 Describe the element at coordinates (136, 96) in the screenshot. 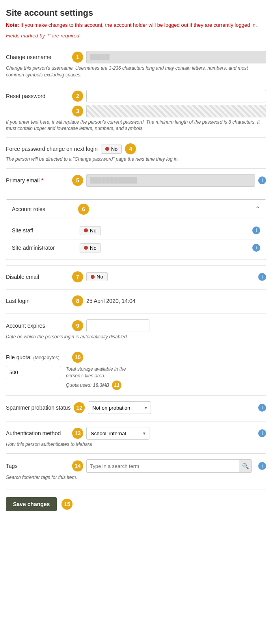

I see `reset-password-row: Reset password 2` at that location.